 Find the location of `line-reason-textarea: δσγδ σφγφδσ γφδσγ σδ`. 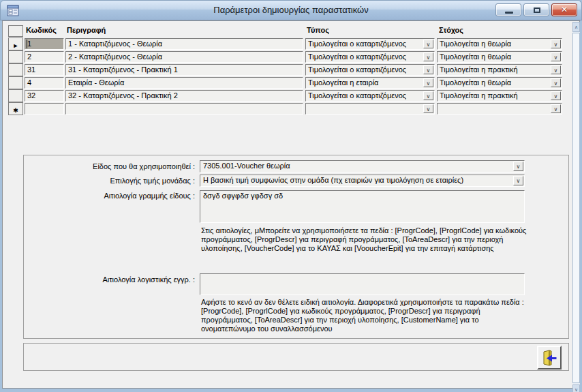

line-reason-textarea: δσγδ σφγφδσ γφδσγ σδ is located at coordinates (363, 207).